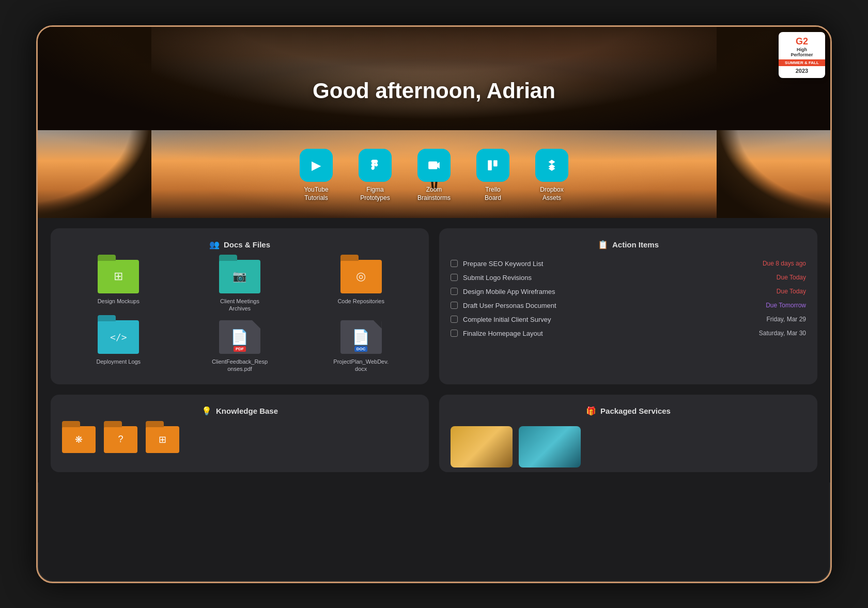  What do you see at coordinates (454, 277) in the screenshot?
I see `checkbox-logo` at bounding box center [454, 277].